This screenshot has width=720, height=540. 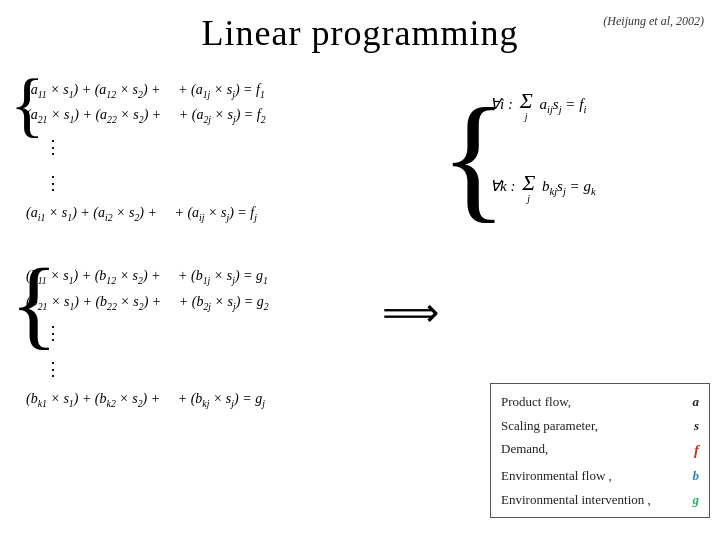 What do you see at coordinates (203, 369) in the screenshot?
I see `dots-2b: ⋮` at bounding box center [203, 369].